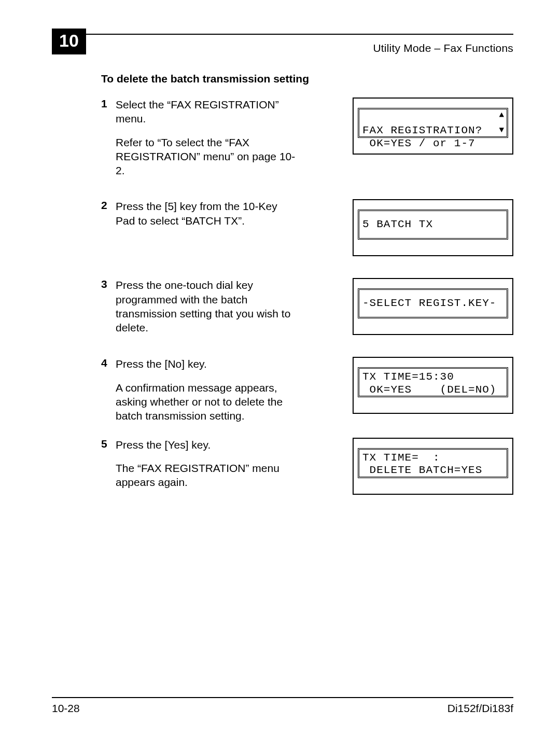 The width and height of the screenshot is (560, 738). Describe the element at coordinates (207, 306) in the screenshot. I see `step-text: Press the one-touch dial key programmed …` at that location.